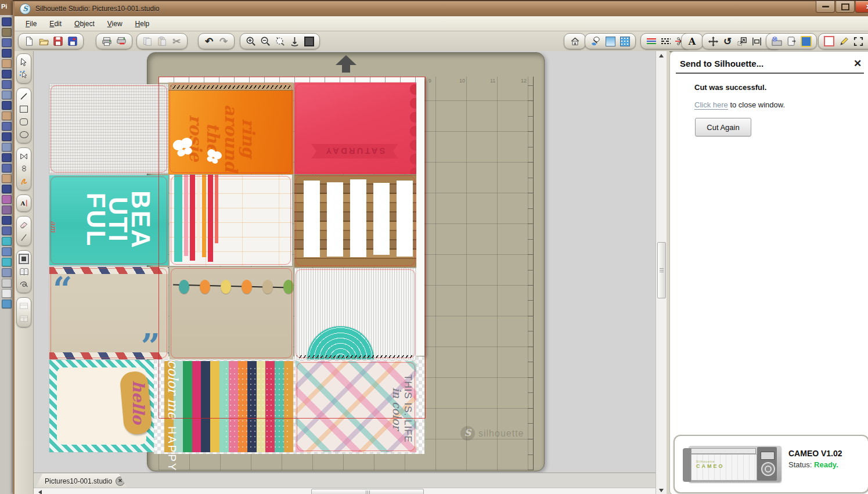 This screenshot has width=868, height=494. Describe the element at coordinates (24, 75) in the screenshot. I see `edit-points-tool-icon` at that location.